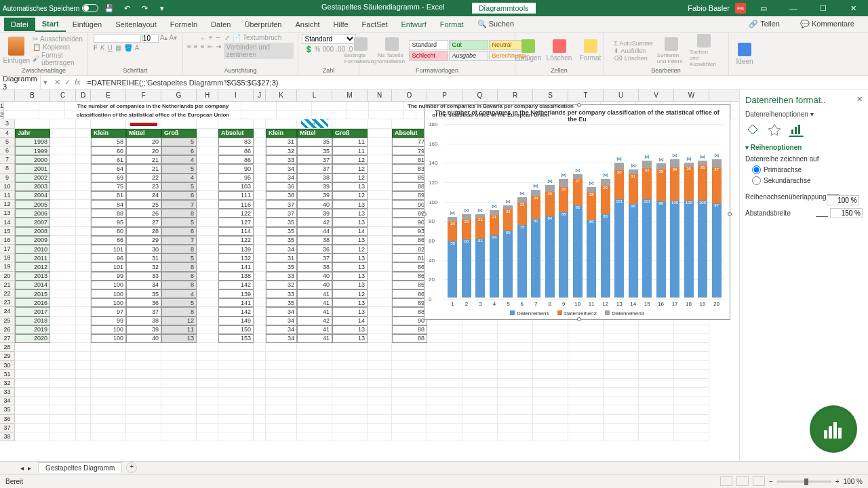  I want to click on cell: 2018, so click(33, 321).